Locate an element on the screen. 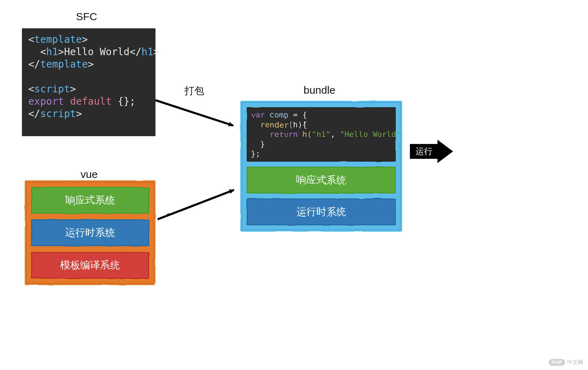  bundle-reactive-box: 响应式系统 is located at coordinates (321, 180).